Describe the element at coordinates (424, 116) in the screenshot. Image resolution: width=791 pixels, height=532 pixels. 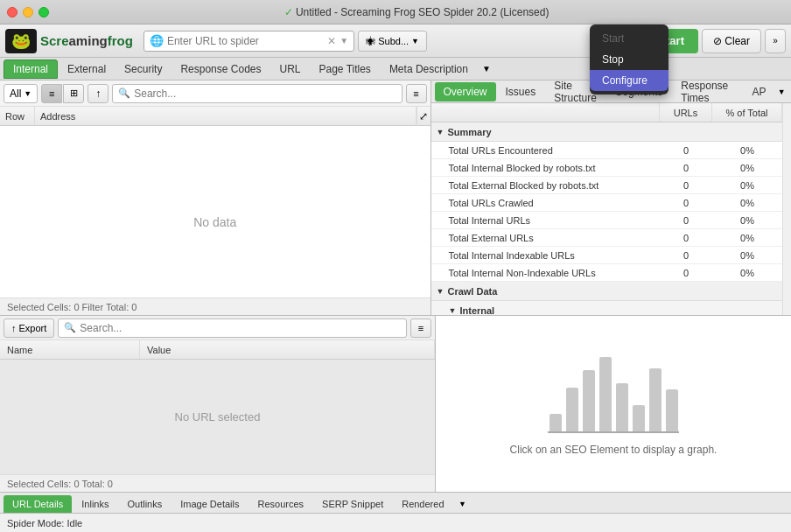
I see `expand-icon: ⤢` at that location.